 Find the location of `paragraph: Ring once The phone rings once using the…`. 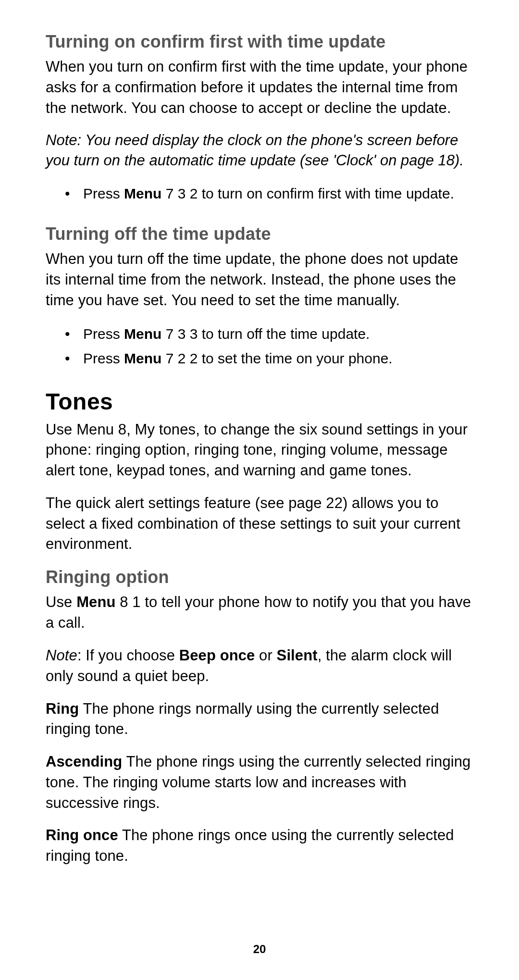

paragraph: Ring once The phone rings once using the… is located at coordinates (260, 846).